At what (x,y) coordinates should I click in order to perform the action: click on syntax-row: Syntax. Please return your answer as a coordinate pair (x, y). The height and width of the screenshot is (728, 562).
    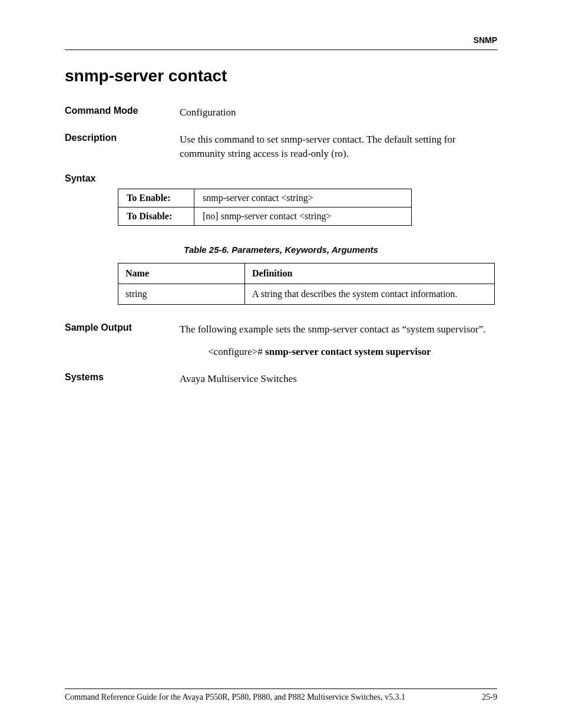
    Looking at the image, I should click on (281, 179).